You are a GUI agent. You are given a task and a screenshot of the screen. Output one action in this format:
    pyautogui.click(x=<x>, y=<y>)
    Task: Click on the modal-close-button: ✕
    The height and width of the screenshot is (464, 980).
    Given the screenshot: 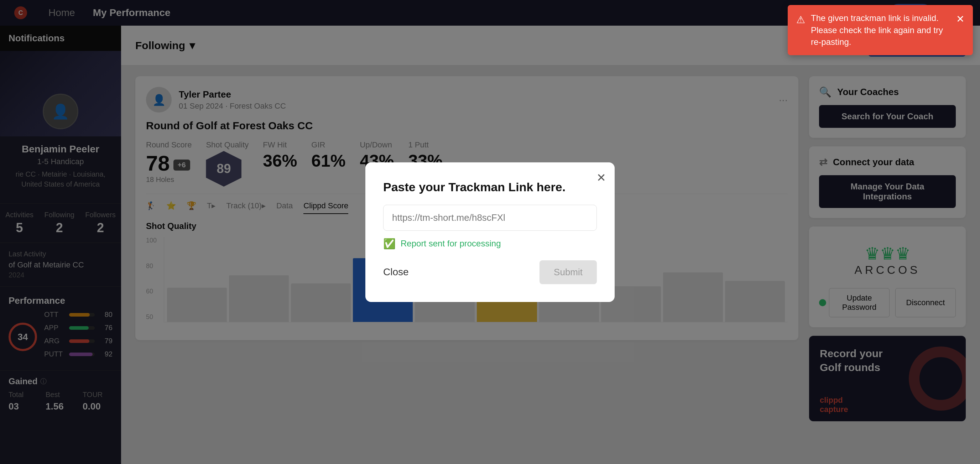 What is the action you would take?
    pyautogui.click(x=601, y=178)
    